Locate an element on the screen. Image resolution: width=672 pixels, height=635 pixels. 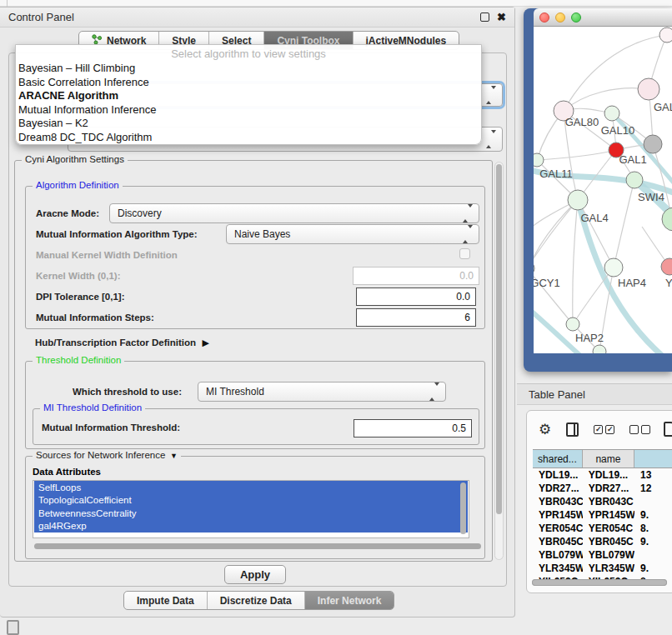
dropdown-item: Dream8 DC_TDC Algorithm is located at coordinates (248, 138).